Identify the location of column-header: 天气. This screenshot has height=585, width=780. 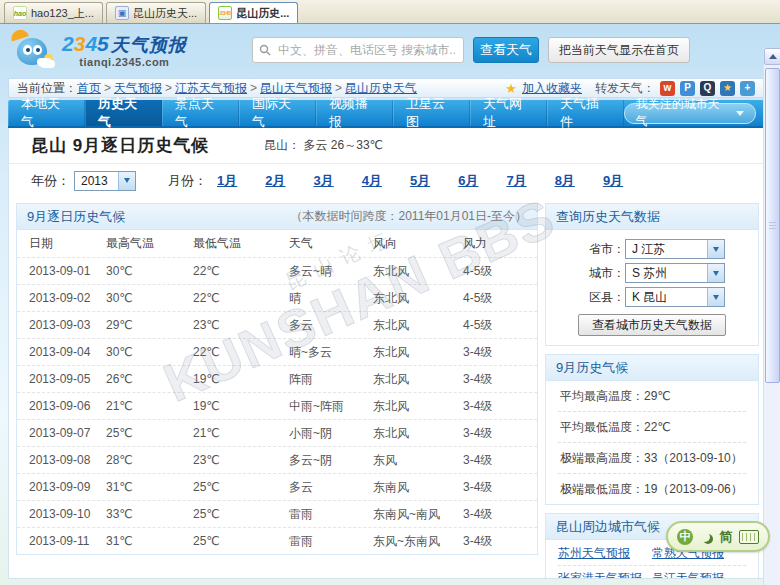
(331, 244).